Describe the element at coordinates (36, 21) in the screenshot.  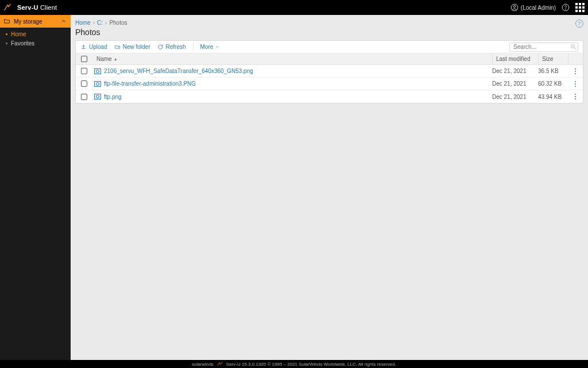
I see `sidebar-storage-header: My storage` at that location.